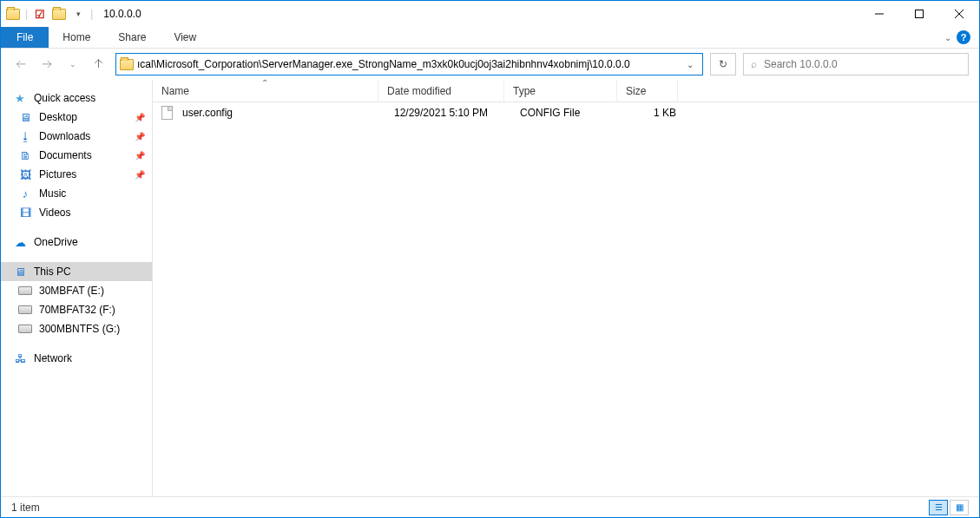 The width and height of the screenshot is (980, 518). I want to click on file-size: 1 KB, so click(654, 113).